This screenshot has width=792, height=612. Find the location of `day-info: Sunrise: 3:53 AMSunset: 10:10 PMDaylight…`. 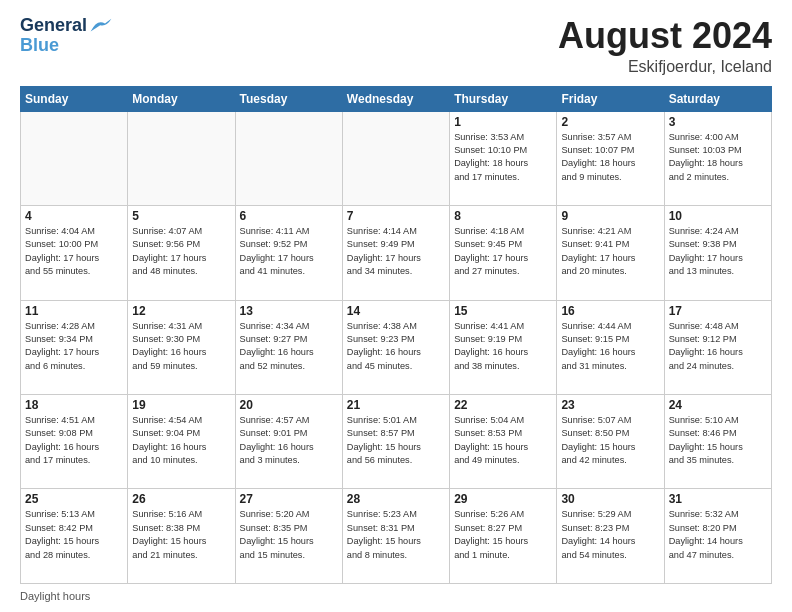

day-info: Sunrise: 3:53 AMSunset: 10:10 PMDaylight… is located at coordinates (503, 158).